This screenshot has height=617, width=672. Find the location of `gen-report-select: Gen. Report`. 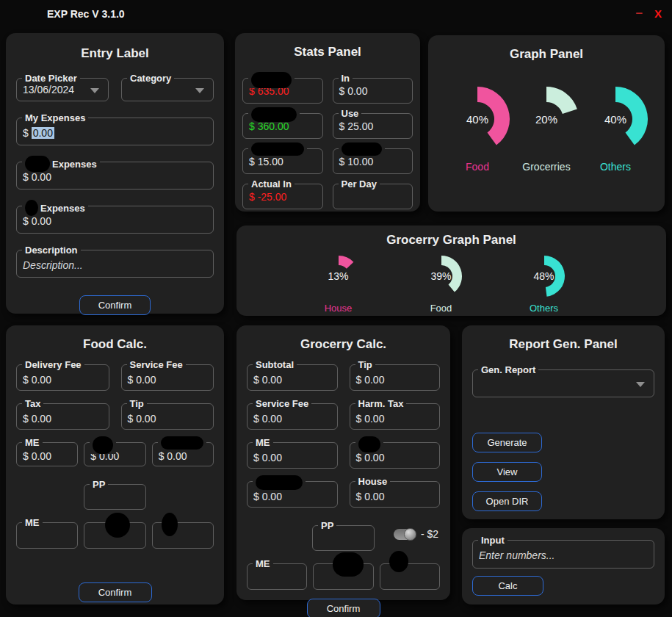

gen-report-select: Gen. Report is located at coordinates (563, 383).